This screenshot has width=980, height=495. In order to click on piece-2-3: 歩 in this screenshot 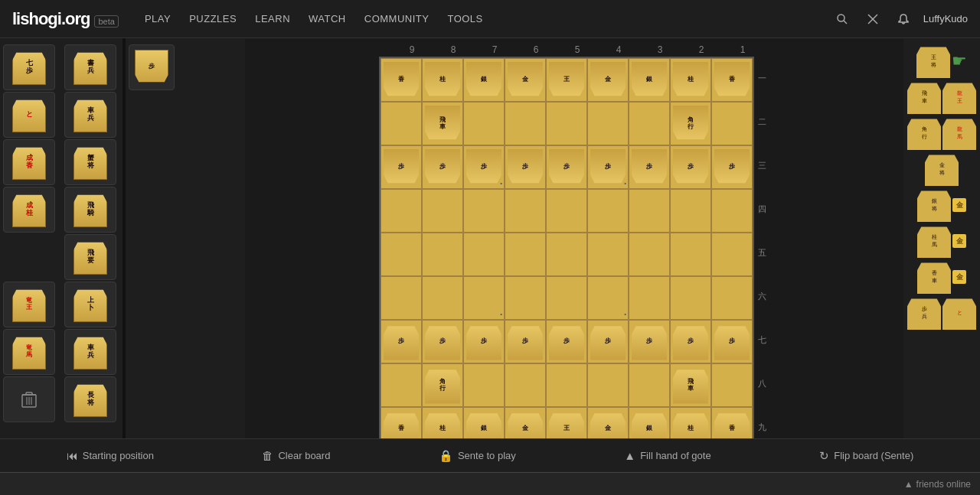, I will do `click(525, 168)`.